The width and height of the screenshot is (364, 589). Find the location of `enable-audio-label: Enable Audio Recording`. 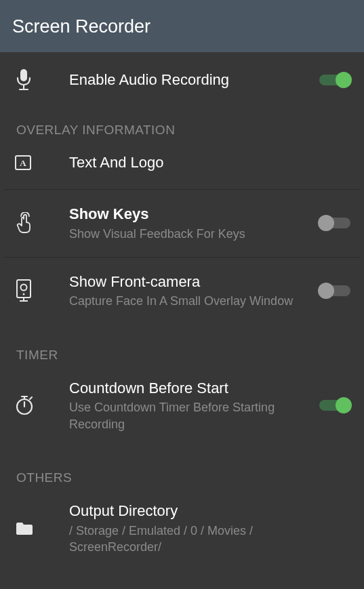

enable-audio-label: Enable Audio Recording is located at coordinates (190, 80).